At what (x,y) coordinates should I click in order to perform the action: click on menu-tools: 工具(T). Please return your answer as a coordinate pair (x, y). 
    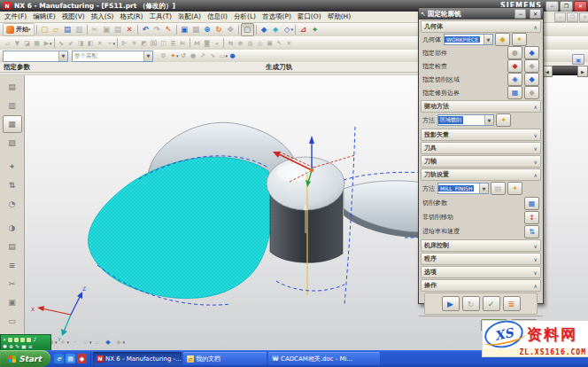
    Looking at the image, I should click on (159, 17).